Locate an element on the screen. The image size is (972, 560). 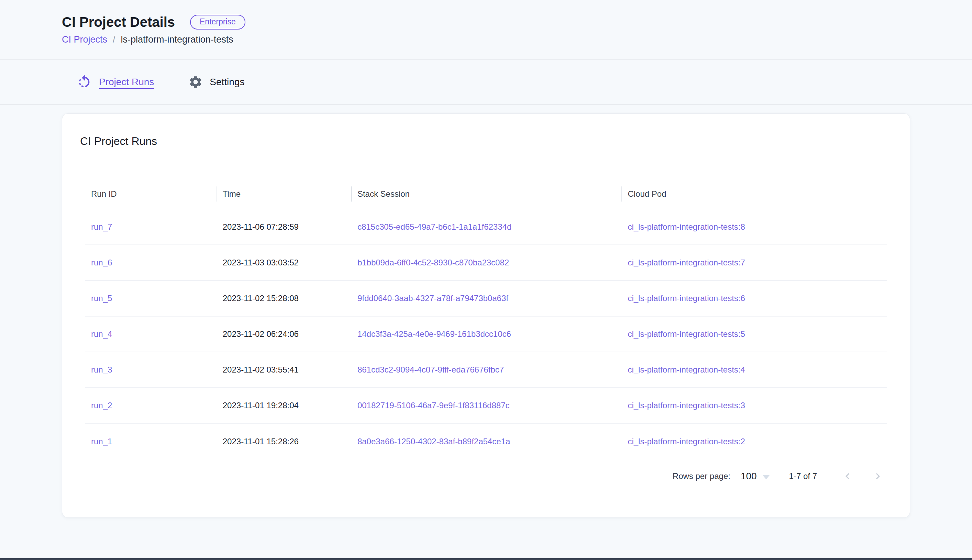
stack-session-link: 00182719-5106-46a7-9e9f-1f83116d887c is located at coordinates (433, 405).